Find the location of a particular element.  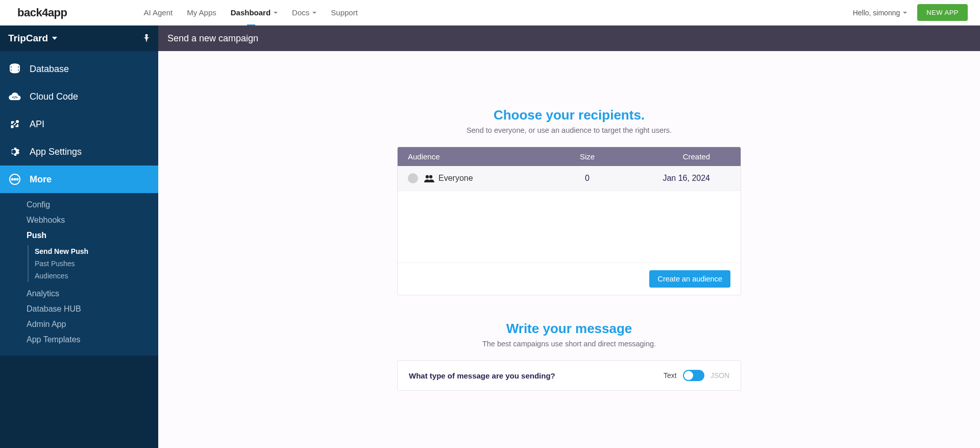

database-icon is located at coordinates (15, 69).